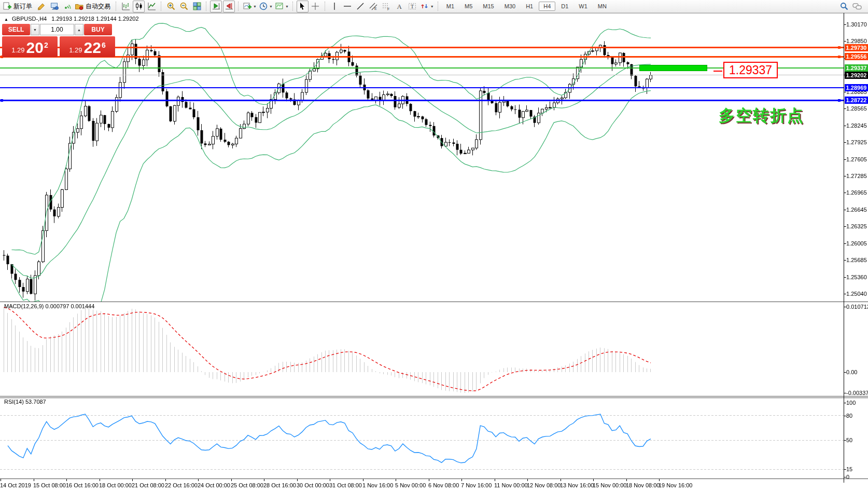 The height and width of the screenshot is (492, 868). Describe the element at coordinates (347, 6) in the screenshot. I see `horizontal-line-button` at that location.